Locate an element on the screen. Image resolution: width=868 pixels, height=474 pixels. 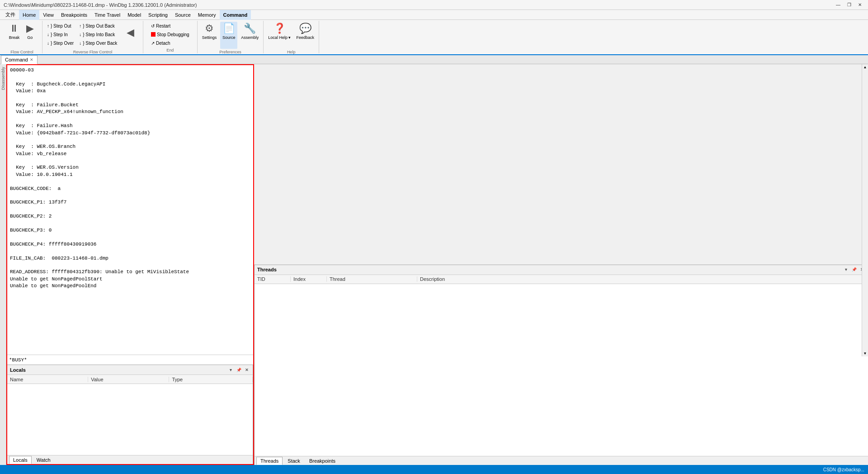
locals-col-name: Name is located at coordinates (48, 379).